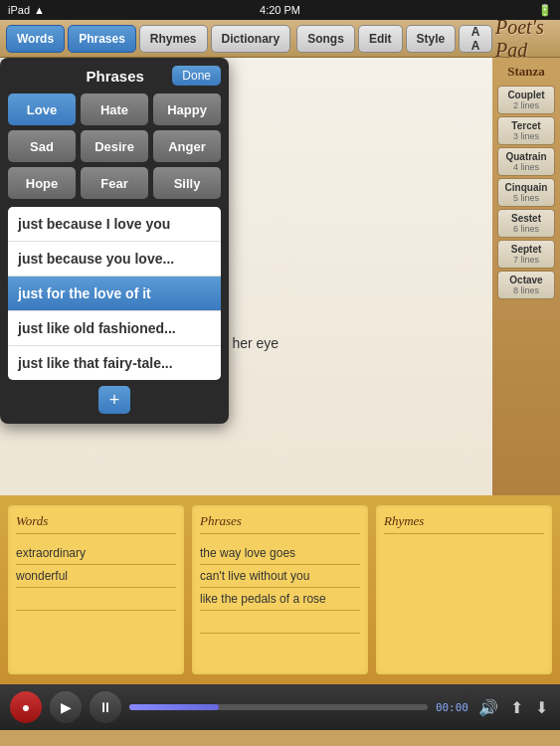  What do you see at coordinates (187, 183) in the screenshot?
I see `emotion-btn-silly: Silly` at bounding box center [187, 183].